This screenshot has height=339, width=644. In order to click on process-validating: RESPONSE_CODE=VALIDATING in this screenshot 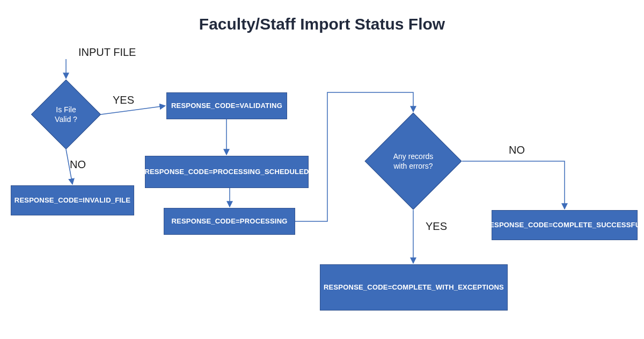, I will do `click(226, 106)`.